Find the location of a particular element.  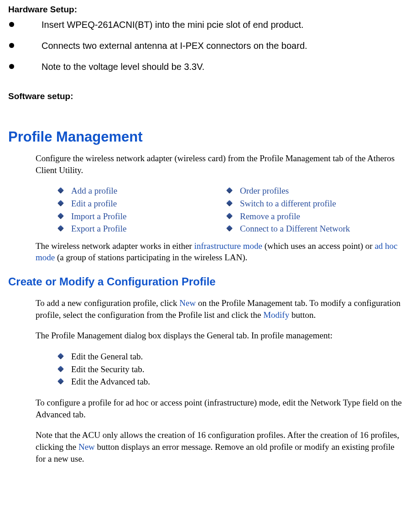

hardware-item-text: Connects two external antenna at I-PEX c… is located at coordinates (174, 46).